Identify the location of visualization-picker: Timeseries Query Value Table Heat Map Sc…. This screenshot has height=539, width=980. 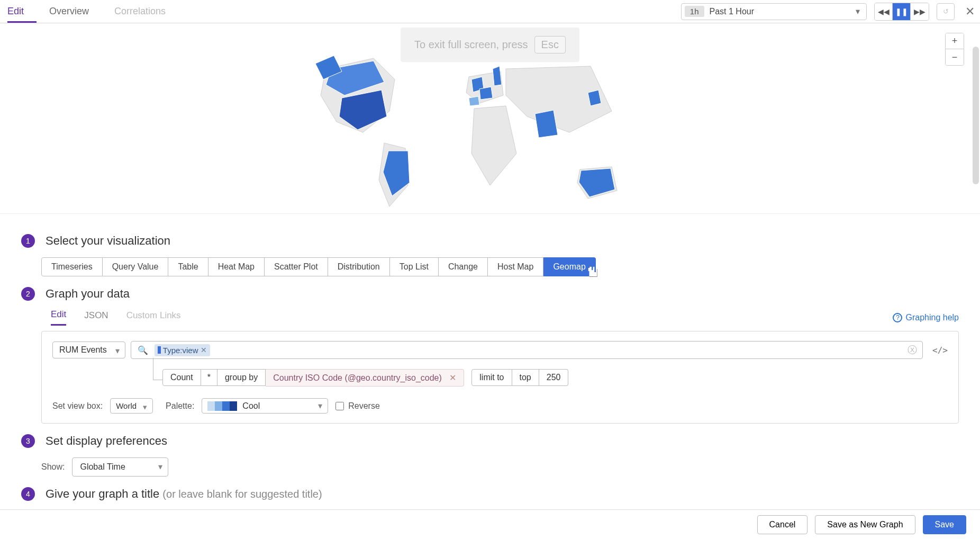
(500, 267).